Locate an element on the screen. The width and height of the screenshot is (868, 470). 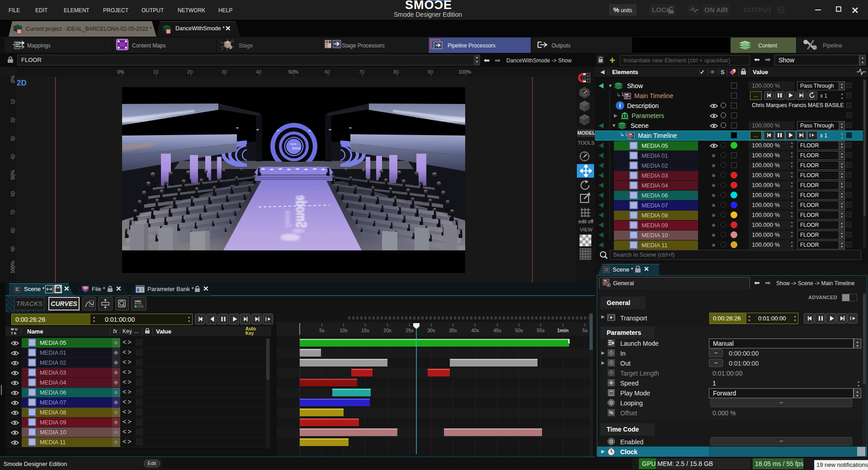
svg-text: 40s is located at coordinates (475, 330).